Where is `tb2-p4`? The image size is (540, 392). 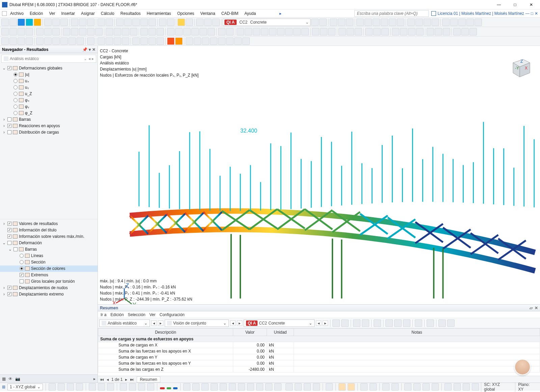 tb2-p4 is located at coordinates (420, 32).